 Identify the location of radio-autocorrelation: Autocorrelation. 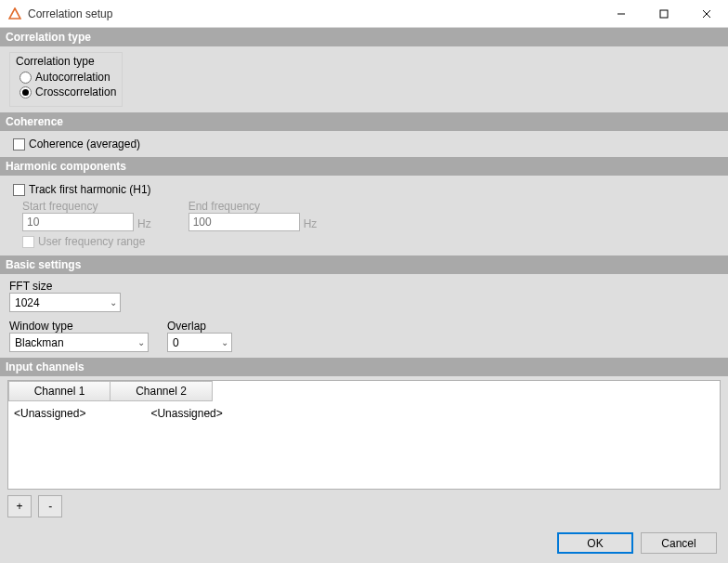
(68, 77).